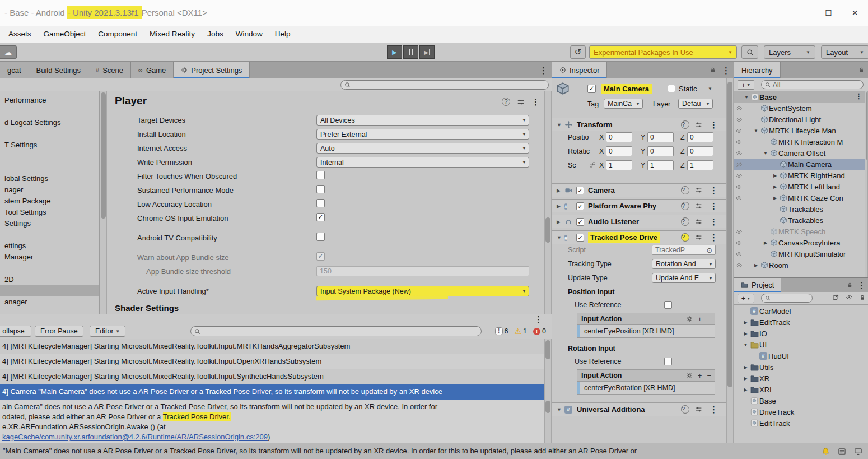  I want to click on inspector-scrollbar, so click(730, 261).